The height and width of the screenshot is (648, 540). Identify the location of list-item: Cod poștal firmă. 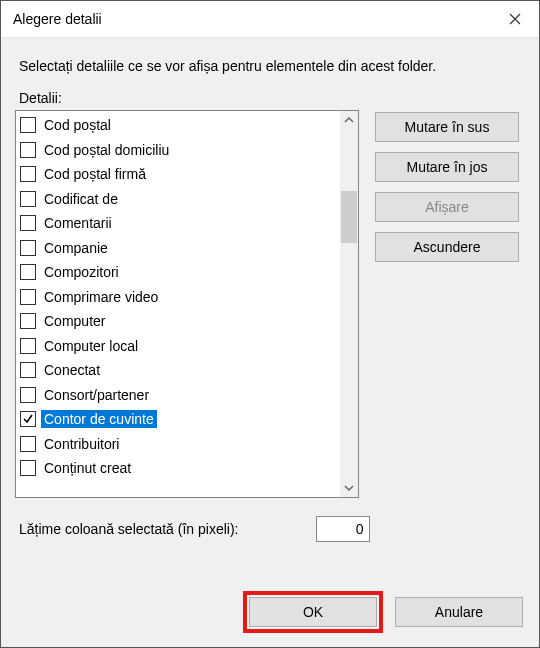
(178, 174).